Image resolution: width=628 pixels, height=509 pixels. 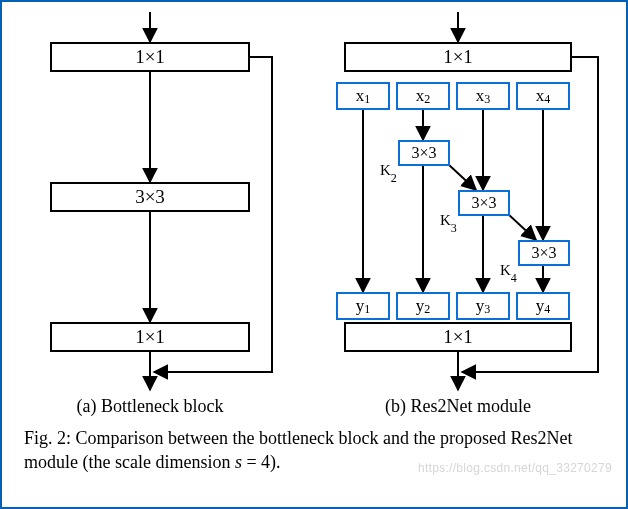 I want to click on watermark: https://blog.csdn.net/qq_33270279, so click(x=515, y=468).